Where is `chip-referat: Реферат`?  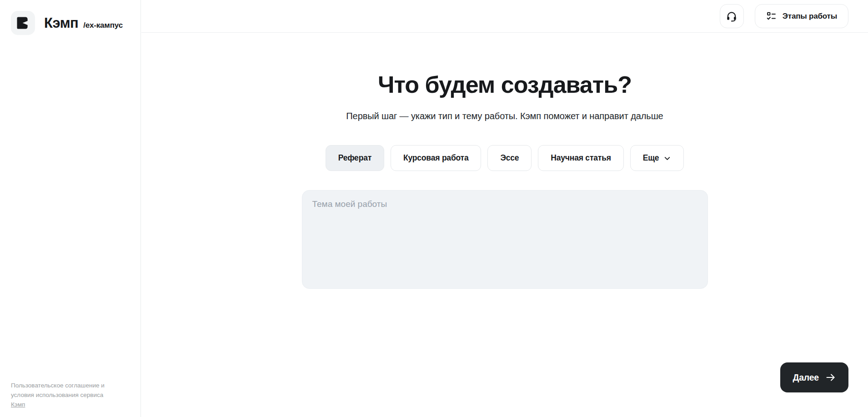 chip-referat: Реферат is located at coordinates (355, 158).